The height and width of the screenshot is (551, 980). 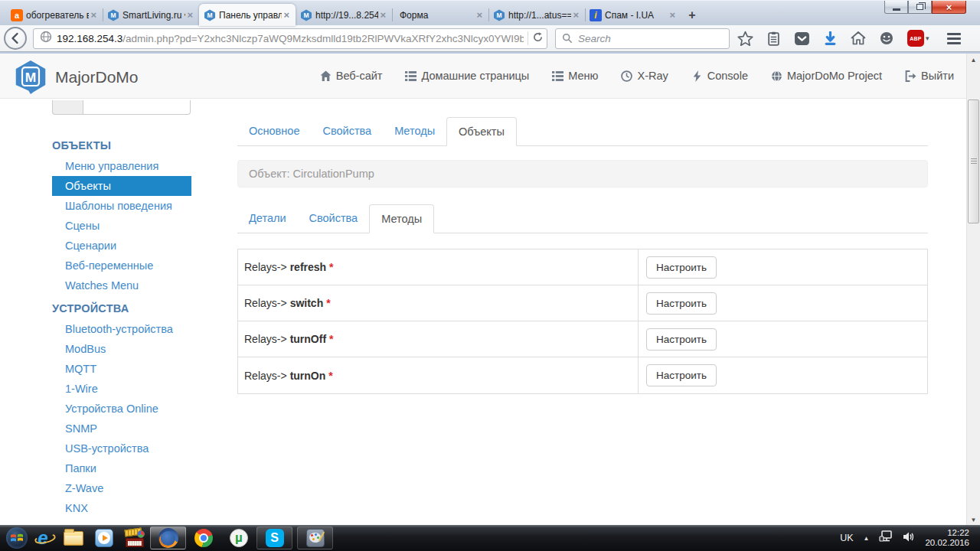 I want to click on new-tab-button: +, so click(x=692, y=15).